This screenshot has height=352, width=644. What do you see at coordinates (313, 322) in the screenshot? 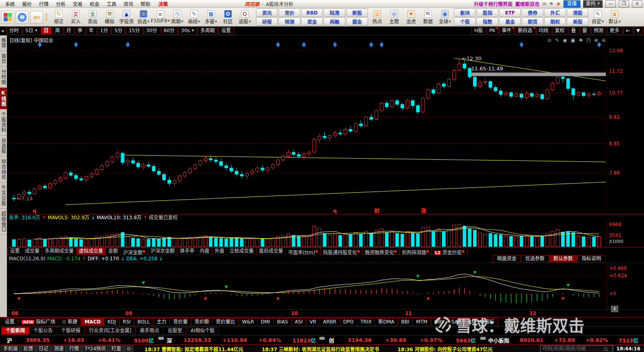
I see `indicator-tab-VR: VR` at bounding box center [313, 322].